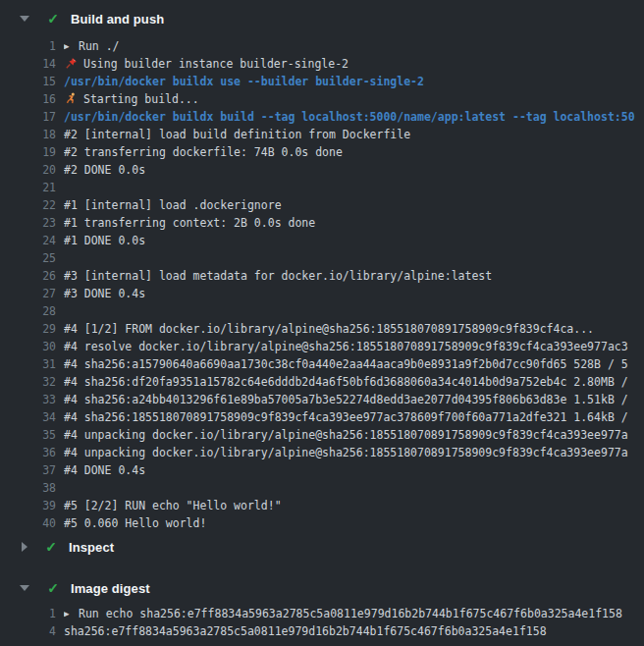 The image size is (644, 646). What do you see at coordinates (322, 523) in the screenshot?
I see `log-line: 40#5 0.060 Hello world!` at bounding box center [322, 523].